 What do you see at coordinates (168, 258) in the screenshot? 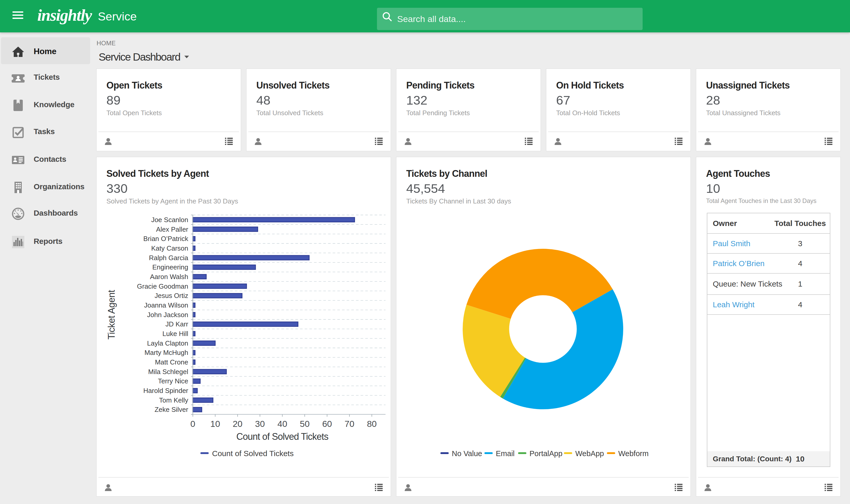
I see `svg-text: Ralph Garcia` at bounding box center [168, 258].